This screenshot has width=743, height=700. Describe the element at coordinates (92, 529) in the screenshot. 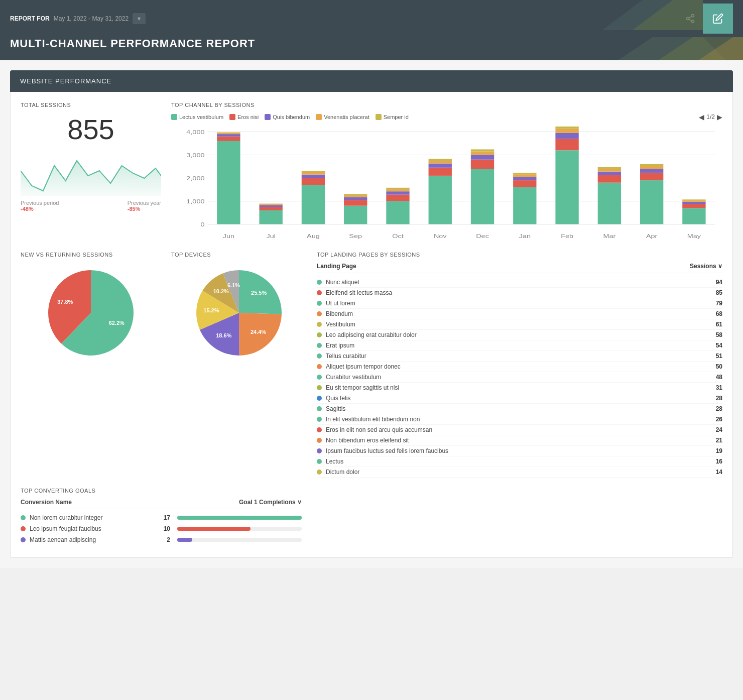

I see `goal-name: Leo ipsum feugiat faucibus` at that location.